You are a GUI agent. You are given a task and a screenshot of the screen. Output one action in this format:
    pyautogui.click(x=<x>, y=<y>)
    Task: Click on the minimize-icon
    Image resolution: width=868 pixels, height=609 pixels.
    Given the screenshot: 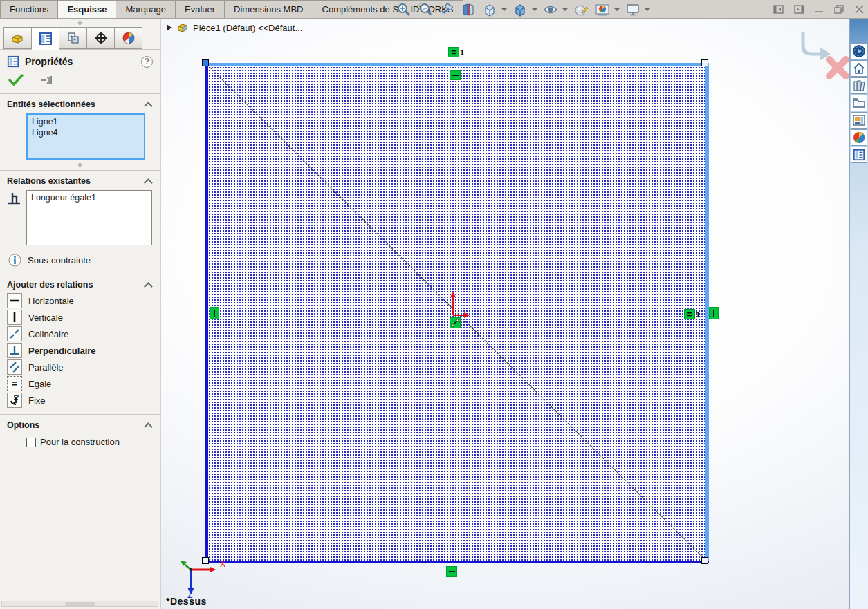 What is the action you would take?
    pyautogui.click(x=819, y=10)
    